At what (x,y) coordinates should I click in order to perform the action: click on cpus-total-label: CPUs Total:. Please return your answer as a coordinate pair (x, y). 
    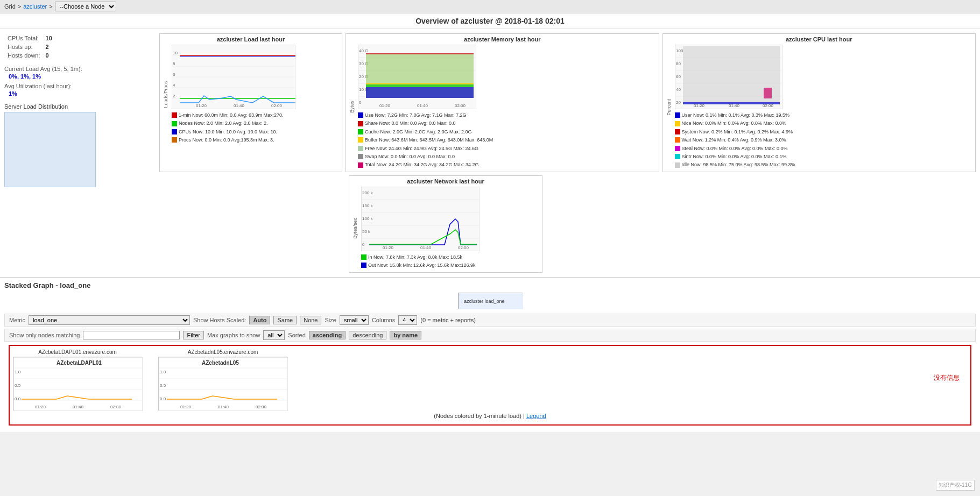
    Looking at the image, I should click on (24, 38).